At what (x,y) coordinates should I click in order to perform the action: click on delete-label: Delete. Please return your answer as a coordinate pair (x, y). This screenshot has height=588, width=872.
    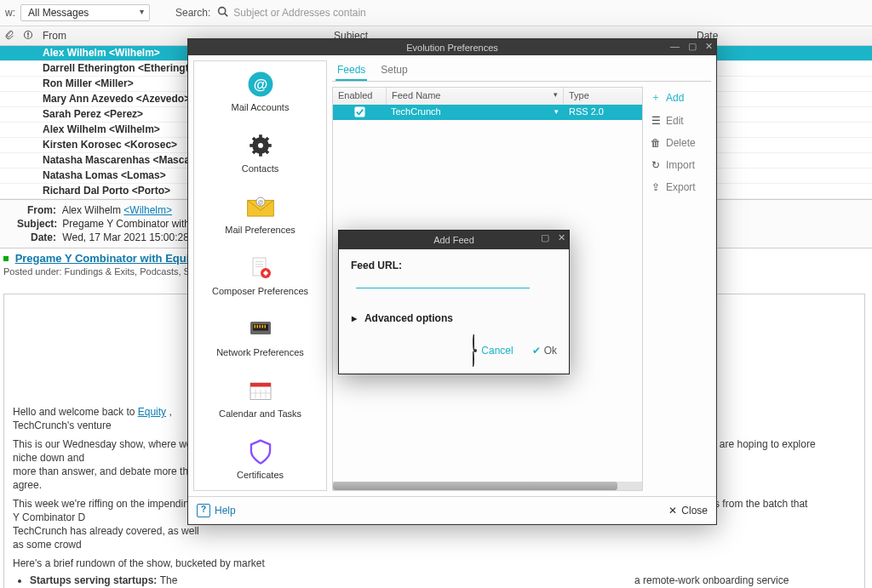
    Looking at the image, I should click on (681, 143).